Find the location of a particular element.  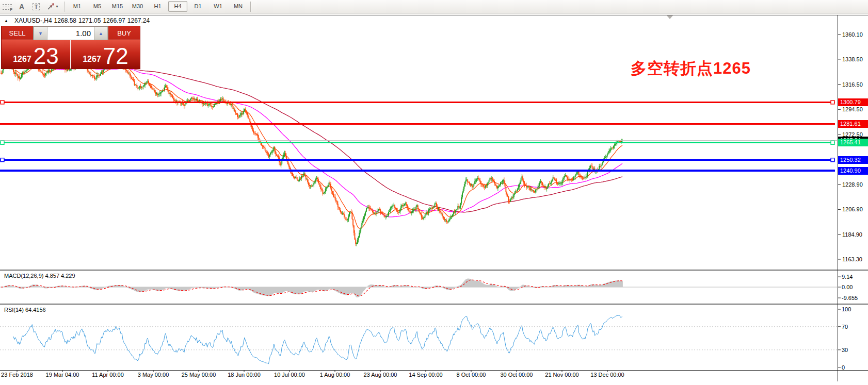

sell-quote-base: 1267 is located at coordinates (22, 59).